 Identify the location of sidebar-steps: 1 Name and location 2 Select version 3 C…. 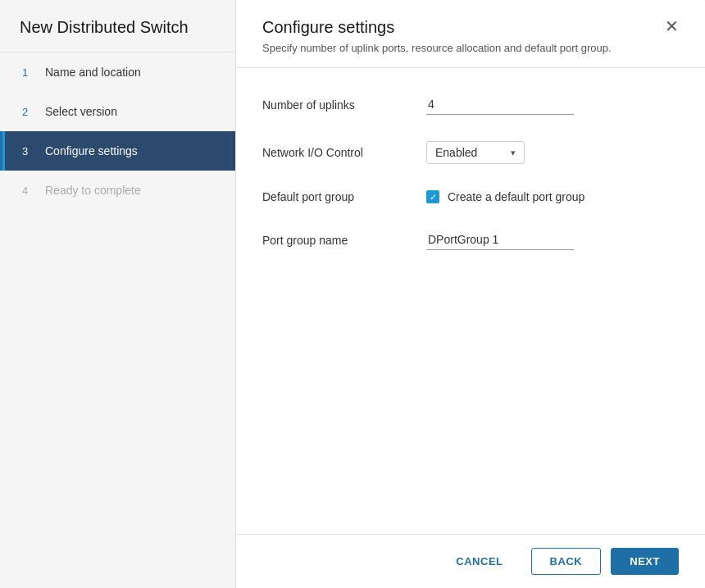
(118, 131).